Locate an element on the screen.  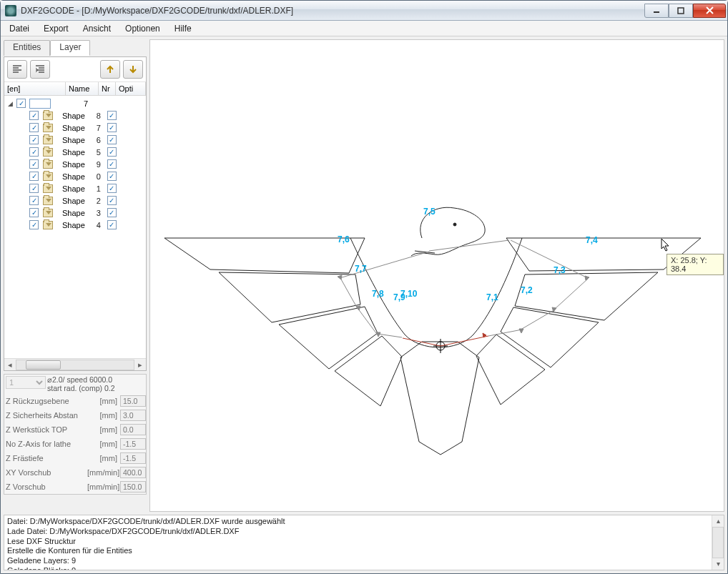
shape-nr: 1 is located at coordinates (96, 189).